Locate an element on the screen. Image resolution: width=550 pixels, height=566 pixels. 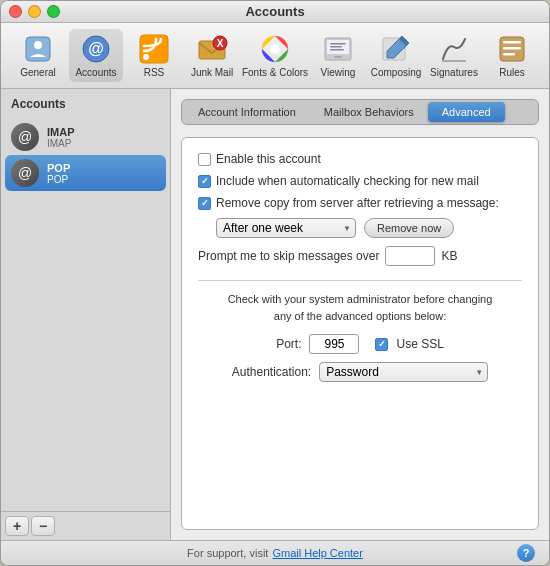
pop-account-icon: @ is located at coordinates (25, 173).